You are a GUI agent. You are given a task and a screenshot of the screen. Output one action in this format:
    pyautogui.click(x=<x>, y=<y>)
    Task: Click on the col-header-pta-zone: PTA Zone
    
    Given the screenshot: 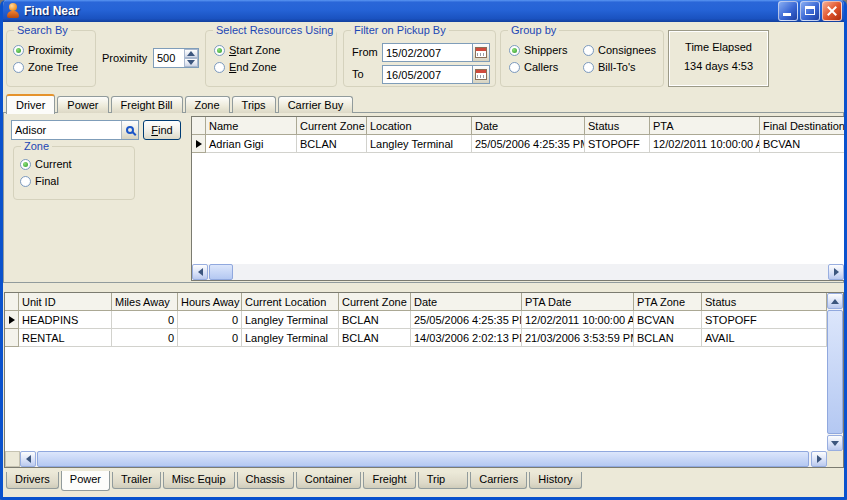 What is the action you would take?
    pyautogui.click(x=668, y=302)
    